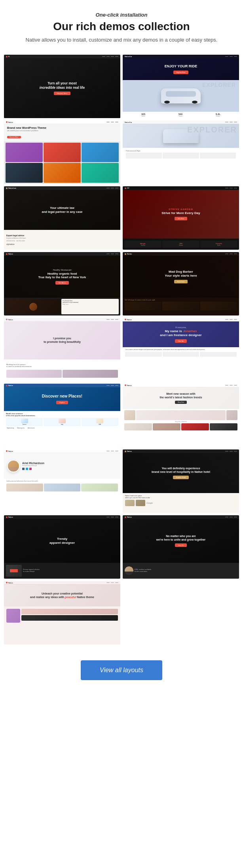  Describe the element at coordinates (21, 241) in the screenshot. I see `card5-phone2: 200-962-0496` at that location.